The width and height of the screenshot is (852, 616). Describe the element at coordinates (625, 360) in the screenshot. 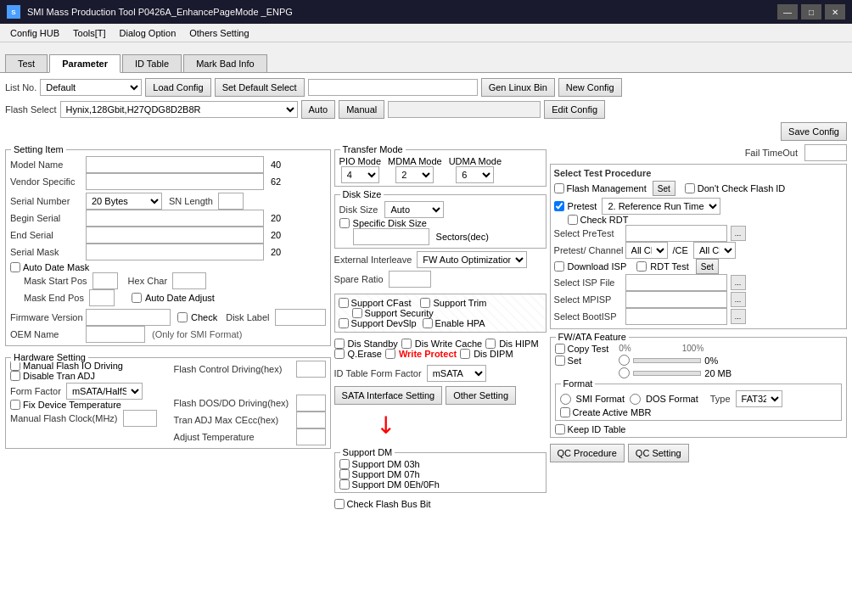

I see `radio1` at that location.